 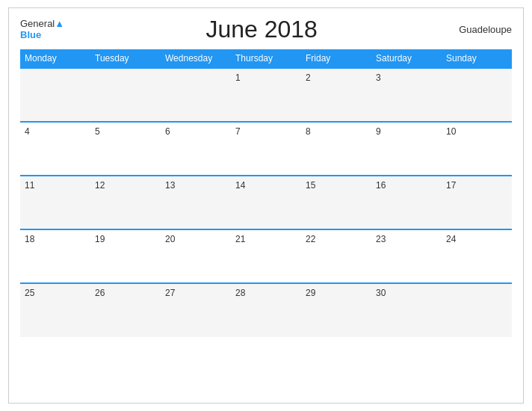 I want to click on weekday-header-wednesday: Wednesday, so click(x=196, y=58).